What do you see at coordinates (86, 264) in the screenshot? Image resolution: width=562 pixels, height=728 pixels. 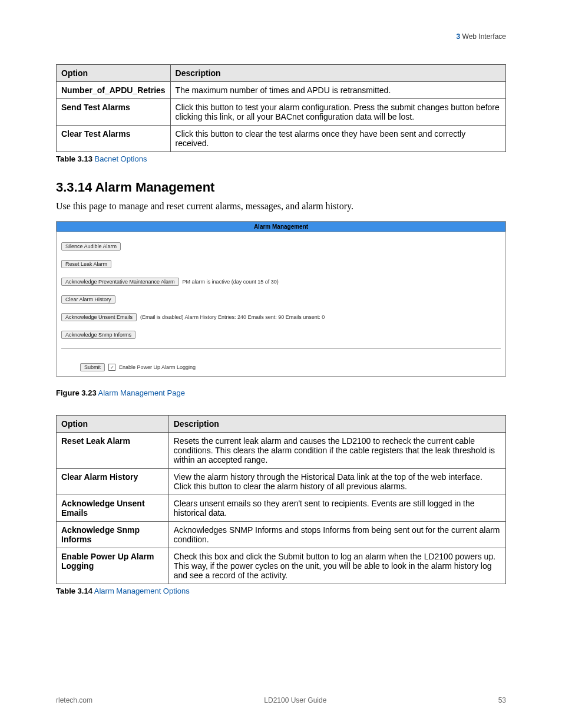 I see `reset-leak-alarm-button: Reset Leak Alarm` at bounding box center [86, 264].